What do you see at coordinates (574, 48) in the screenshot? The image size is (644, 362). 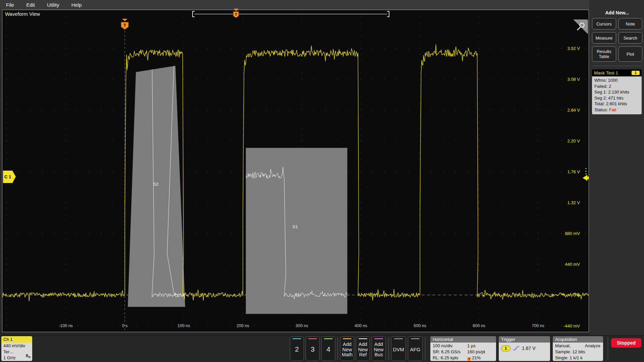 I see `svg-text: 3.52 V` at bounding box center [574, 48].